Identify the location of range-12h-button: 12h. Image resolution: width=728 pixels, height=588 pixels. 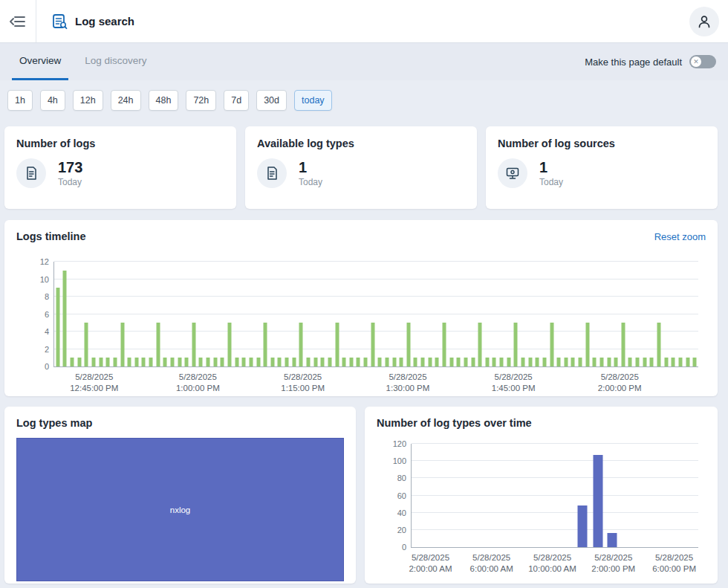
(88, 100).